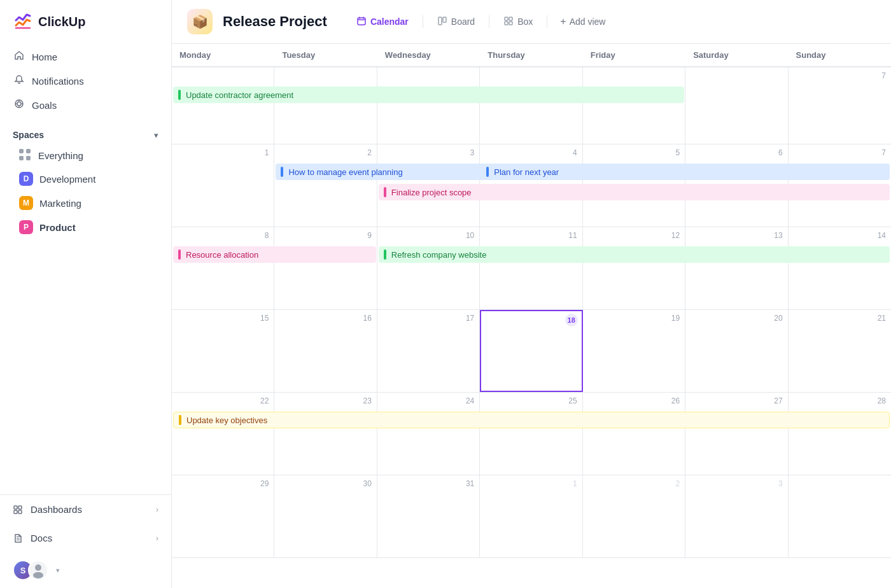 This screenshot has height=588, width=891. I want to click on sidebar-item-everything: Everything, so click(85, 155).